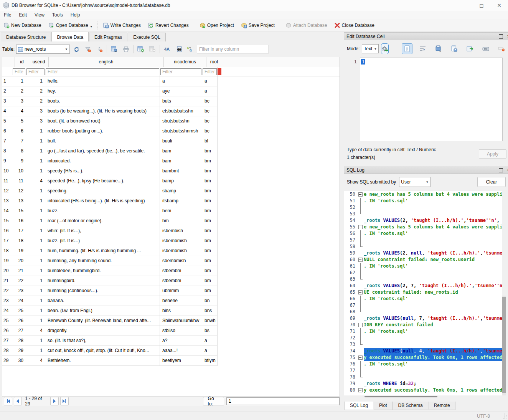 This screenshot has width=508, height=420. What do you see at coordinates (141, 49) in the screenshot?
I see `insert-record-button` at bounding box center [141, 49].